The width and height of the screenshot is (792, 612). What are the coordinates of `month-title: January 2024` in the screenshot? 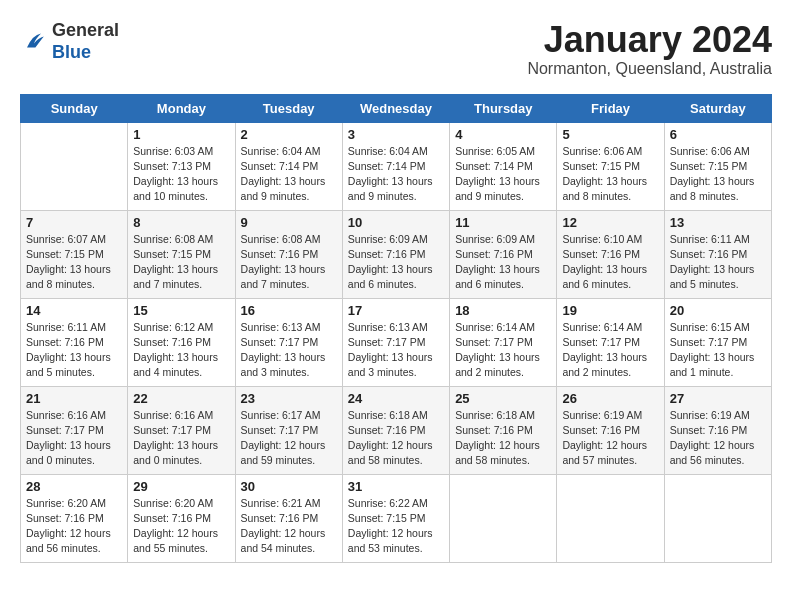 It's located at (650, 40).